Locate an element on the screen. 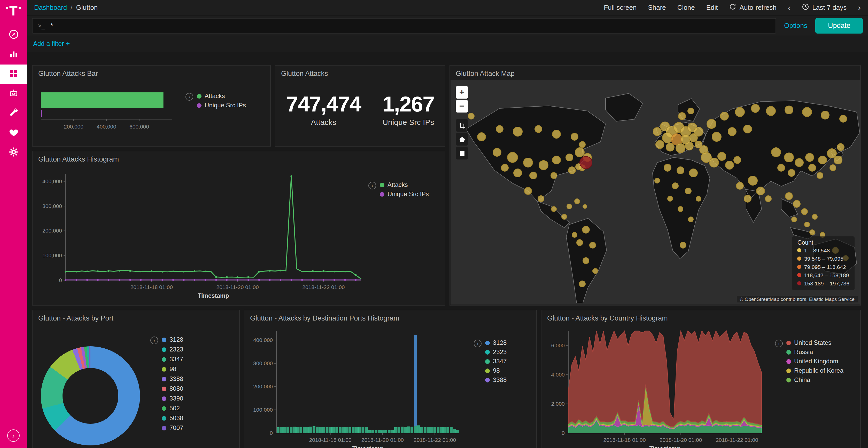 Image resolution: width=868 pixels, height=448 pixels. zoom-out-button: − is located at coordinates (462, 106).